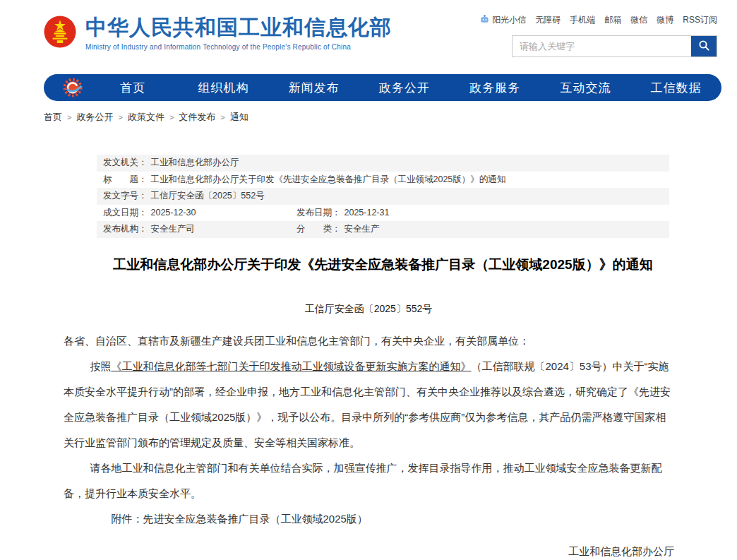  Describe the element at coordinates (367, 404) in the screenshot. I see `paragraph-text: （工信部联规〔2024〕53号）中关于“实施本质安全水平提升行动”的部署，经企业…` at that location.